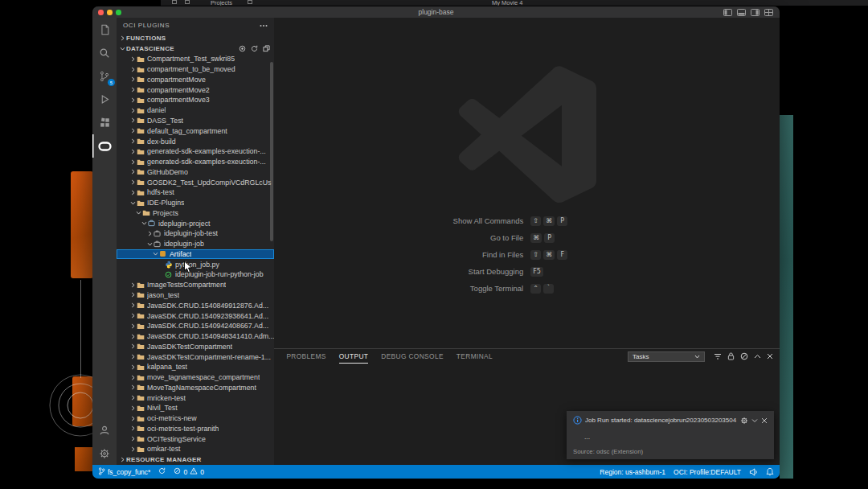 The image size is (868, 489). Describe the element at coordinates (195, 48) in the screenshot. I see `section-datascience: DATASCIENCE` at that location.